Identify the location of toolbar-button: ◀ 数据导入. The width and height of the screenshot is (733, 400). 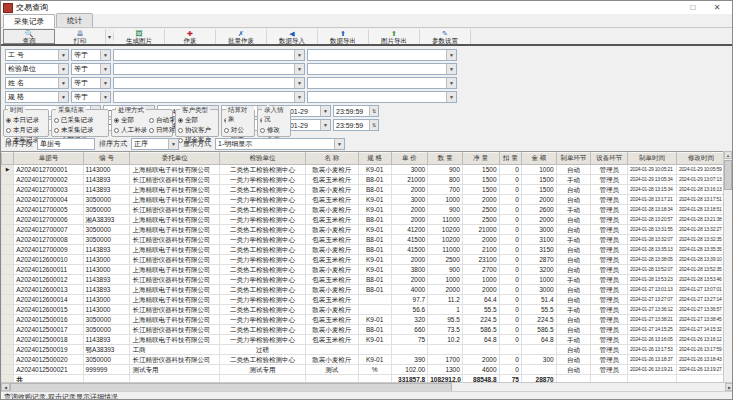
(292, 36).